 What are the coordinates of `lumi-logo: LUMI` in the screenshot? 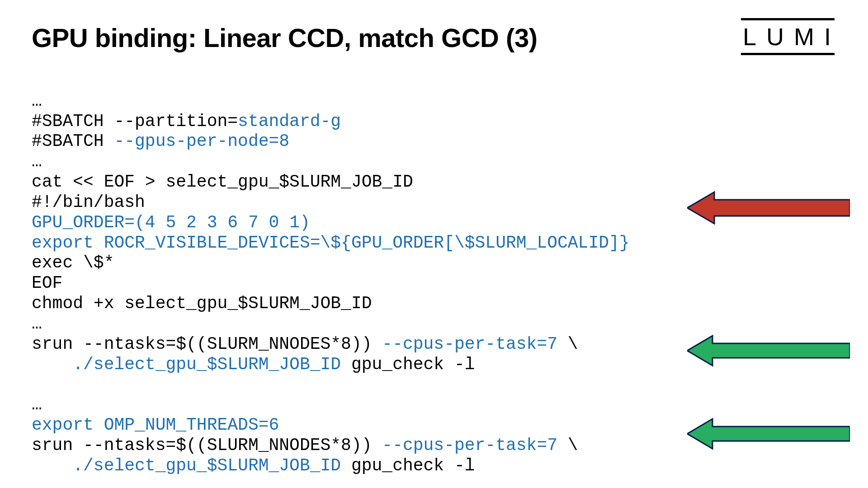 It's located at (792, 37).